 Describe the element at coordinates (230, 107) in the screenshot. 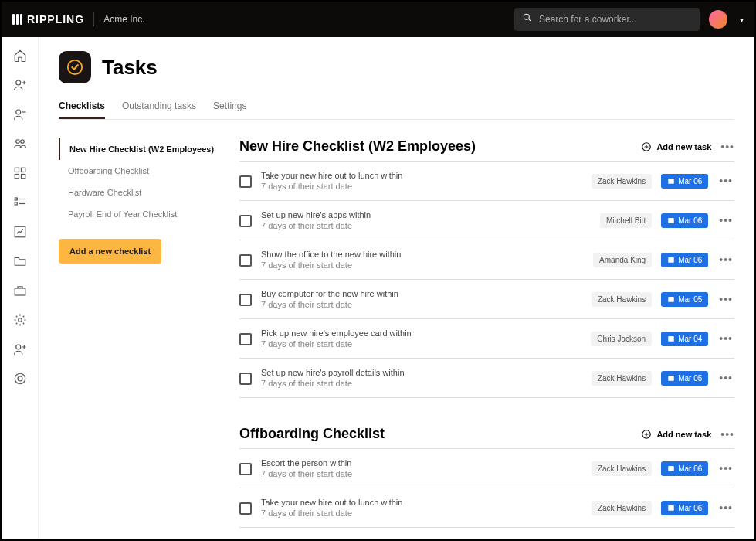

I see `tab-settings: Settings` at that location.